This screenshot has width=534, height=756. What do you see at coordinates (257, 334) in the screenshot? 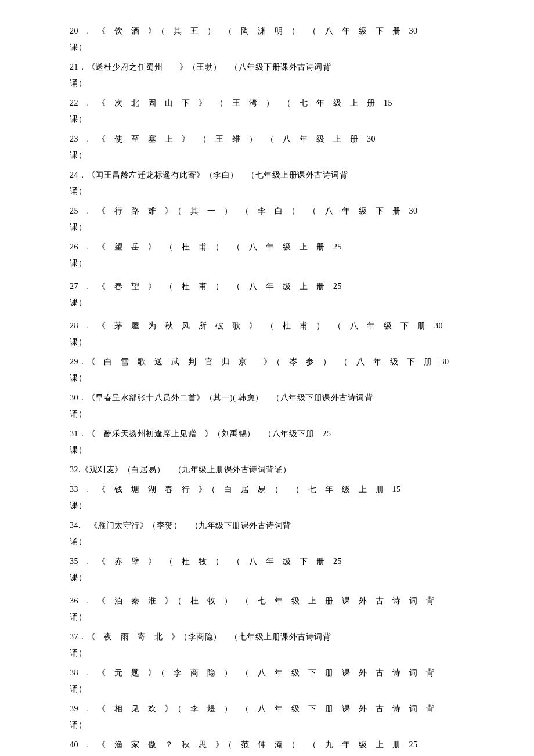
I see `entry-28-text: 28 . 《 茅 屋 为 秋 风 所 破 歌 》 （ 杜 甫 ） （ 八 年 级…` at bounding box center [257, 334].